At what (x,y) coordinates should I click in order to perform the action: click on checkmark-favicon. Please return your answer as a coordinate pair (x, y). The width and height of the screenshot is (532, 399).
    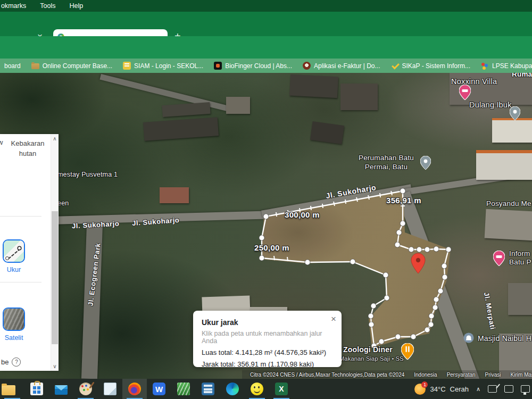
    Looking at the image, I should click on (395, 66).